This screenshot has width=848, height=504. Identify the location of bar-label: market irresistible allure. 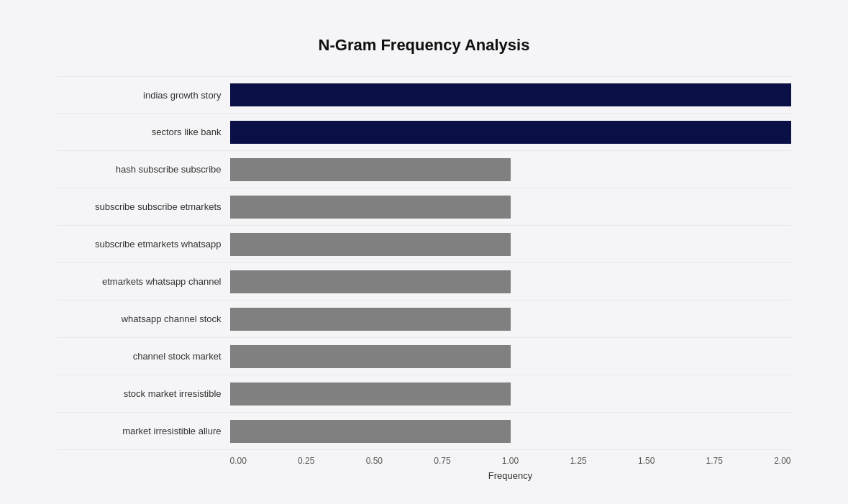
(144, 431).